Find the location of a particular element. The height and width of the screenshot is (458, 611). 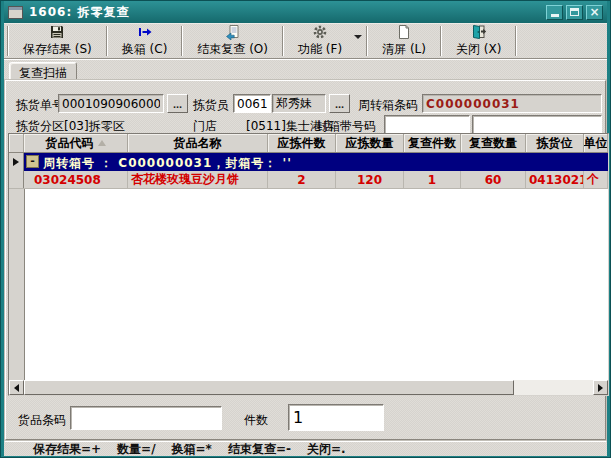

status-bar: 保存结果=+ 数量=/ 换箱=* 结束复查=- 关闭=. is located at coordinates (306, 449).